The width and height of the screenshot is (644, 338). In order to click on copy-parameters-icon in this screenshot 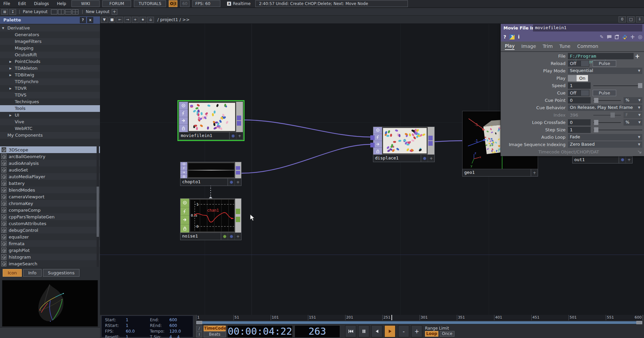, I will do `click(617, 37)`.